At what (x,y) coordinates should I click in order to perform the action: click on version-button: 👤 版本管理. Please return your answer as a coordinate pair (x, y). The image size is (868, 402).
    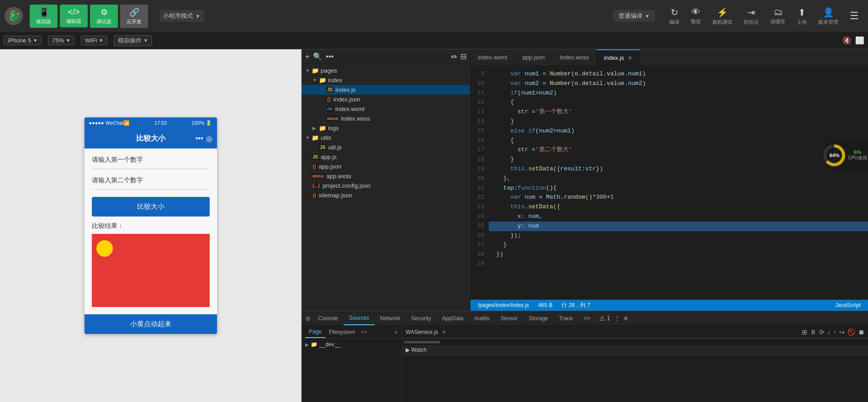
    Looking at the image, I should click on (828, 16).